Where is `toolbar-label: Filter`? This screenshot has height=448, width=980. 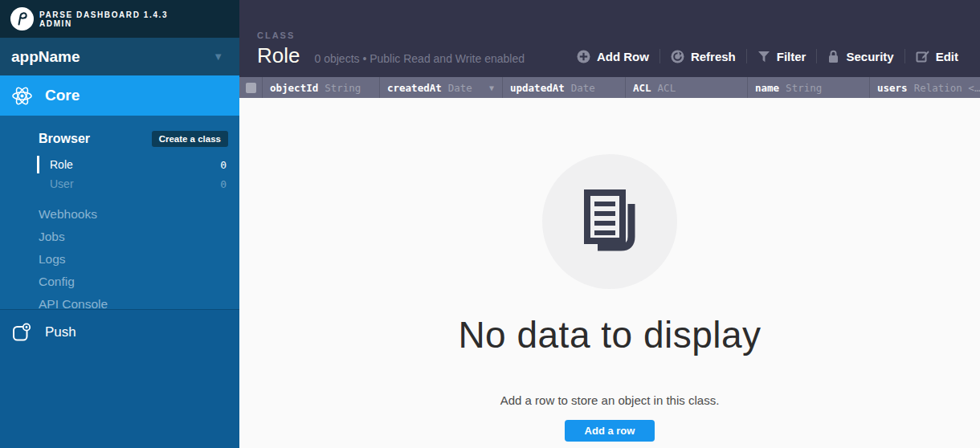 toolbar-label: Filter is located at coordinates (792, 56).